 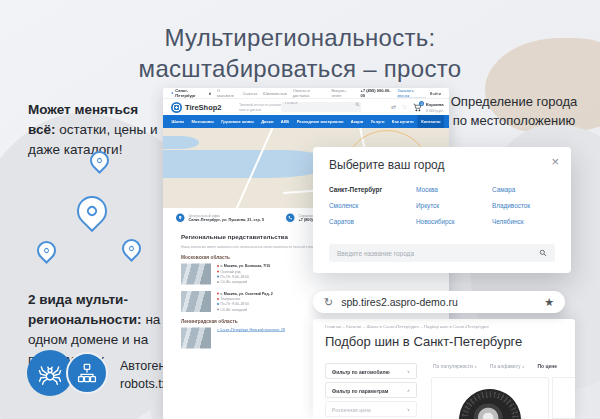 What do you see at coordinates (244, 282) in the screenshot?
I see `office-weekend: Сб–Вс: выходной` at bounding box center [244, 282].